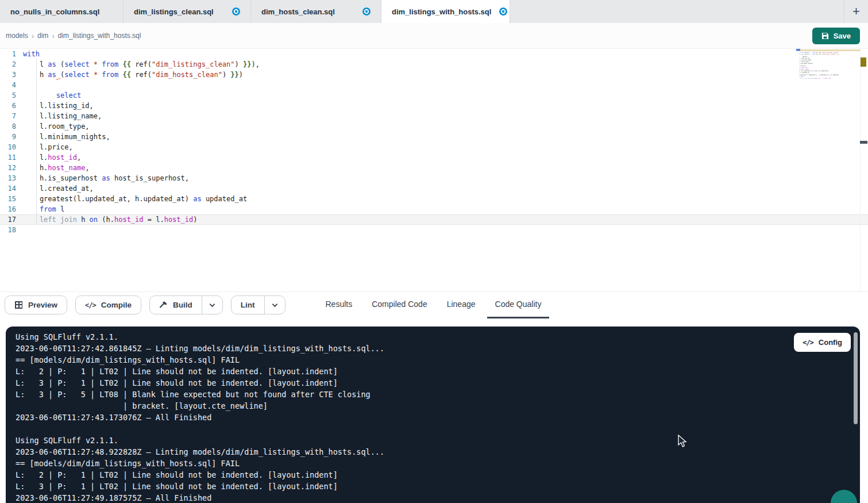  Describe the element at coordinates (59, 189) in the screenshot. I see `code-token: l.created_at,` at that location.